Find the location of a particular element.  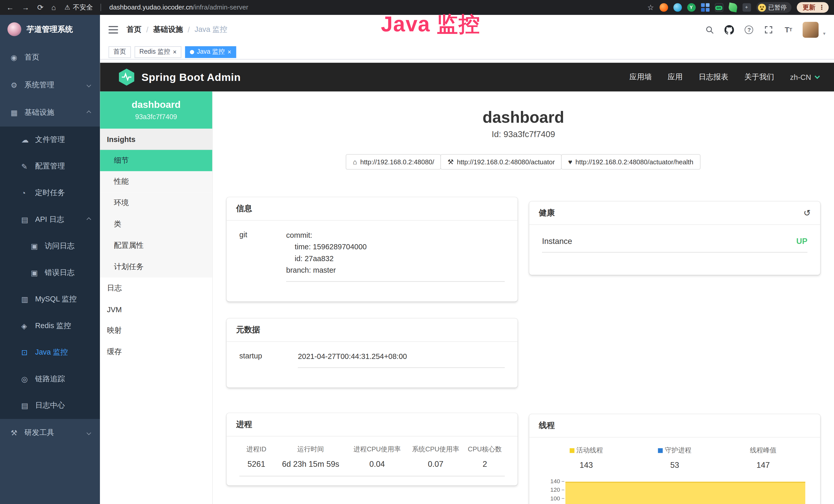

sidebar-item-infrastructure: ▦ 基础设施 is located at coordinates (50, 113).